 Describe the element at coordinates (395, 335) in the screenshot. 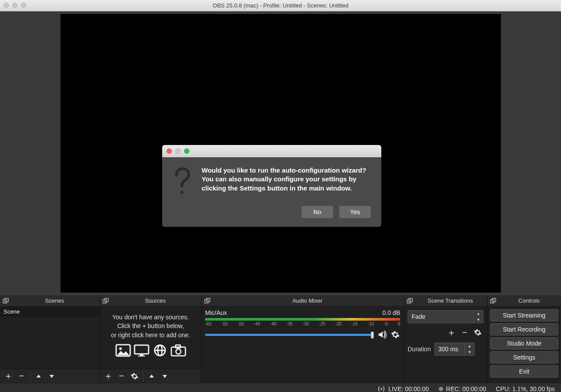

I see `channel-settings-button` at that location.